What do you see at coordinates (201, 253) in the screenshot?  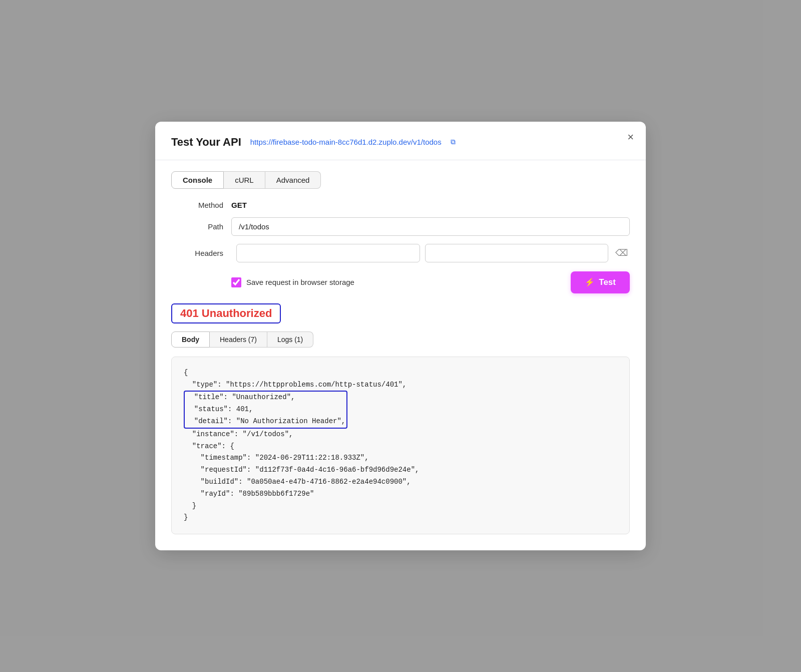 I see `headers-label: Headers` at bounding box center [201, 253].